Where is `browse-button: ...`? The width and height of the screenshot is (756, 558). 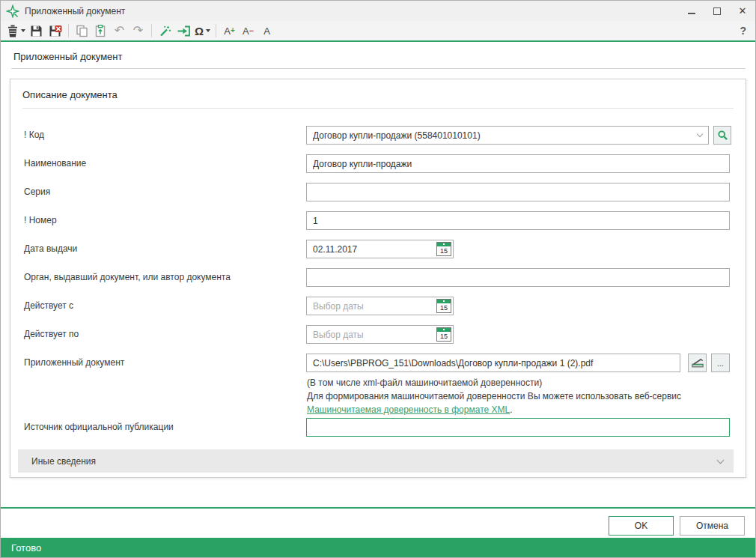 browse-button: ... is located at coordinates (720, 363).